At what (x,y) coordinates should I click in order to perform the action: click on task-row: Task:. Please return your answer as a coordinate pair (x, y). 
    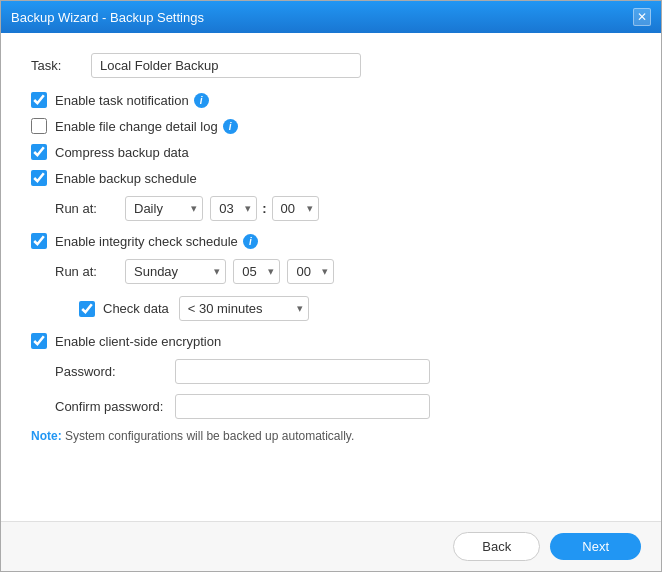
    Looking at the image, I should click on (331, 66).